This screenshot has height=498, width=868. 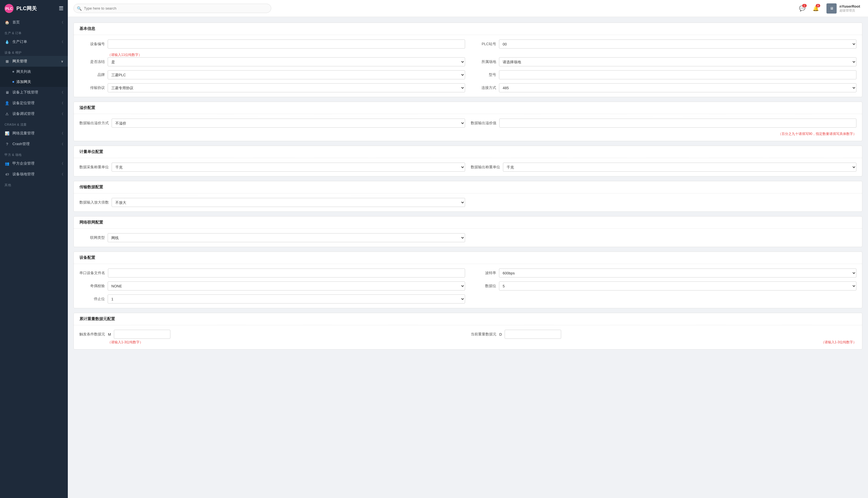 I want to click on form-group-stop-bits: 停止位12, so click(x=272, y=299).